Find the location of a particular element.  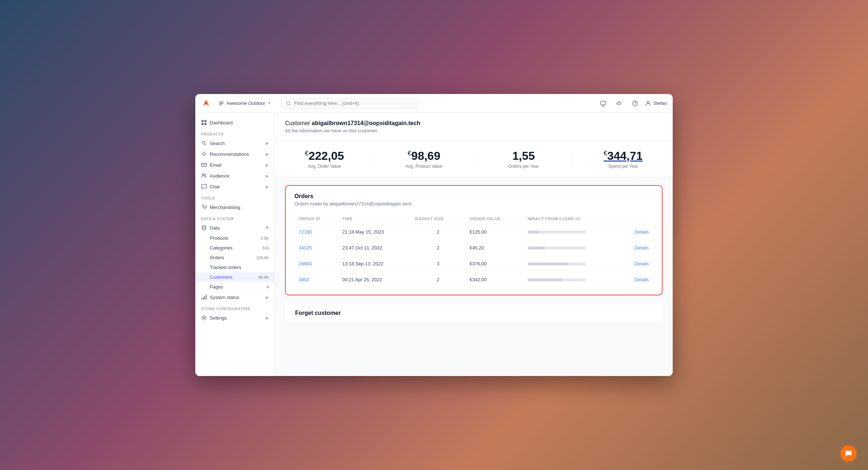

sidebar-item-search: Search ▶ is located at coordinates (235, 143).